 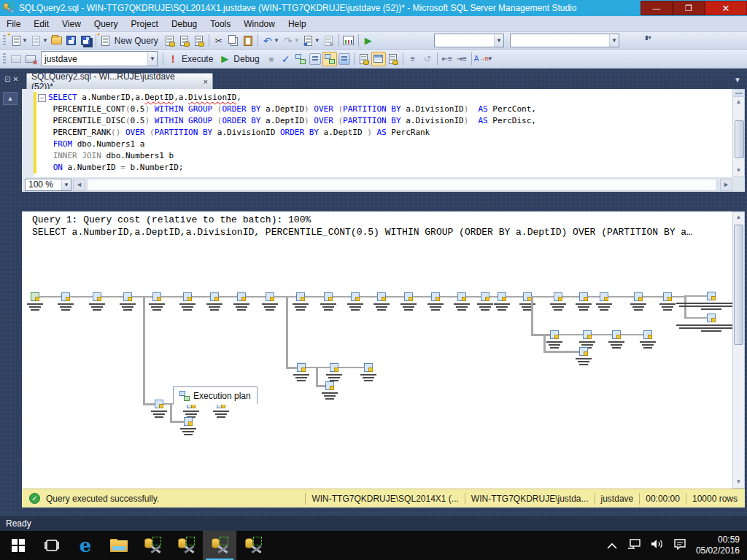 I want to click on display-estimated-plan-icon, so click(x=301, y=59).